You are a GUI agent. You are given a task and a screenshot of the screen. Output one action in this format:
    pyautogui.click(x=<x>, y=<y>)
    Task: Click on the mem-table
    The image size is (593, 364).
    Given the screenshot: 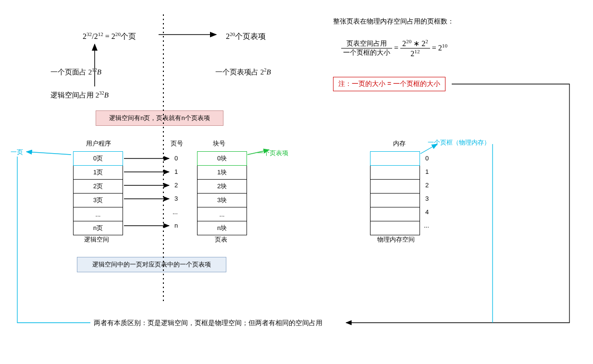 What is the action you would take?
    pyautogui.click(x=395, y=193)
    